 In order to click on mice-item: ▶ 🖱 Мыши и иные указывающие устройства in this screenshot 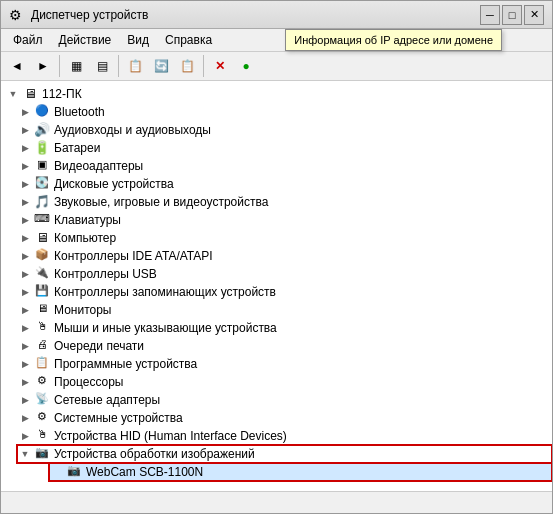, I will do `click(284, 328)`.